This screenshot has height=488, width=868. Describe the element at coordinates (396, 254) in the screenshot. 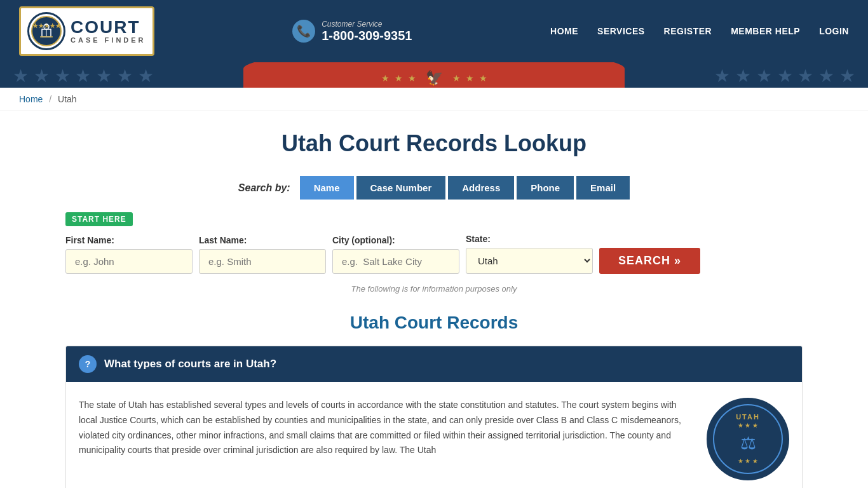

I see `city-group: City (optional):` at that location.